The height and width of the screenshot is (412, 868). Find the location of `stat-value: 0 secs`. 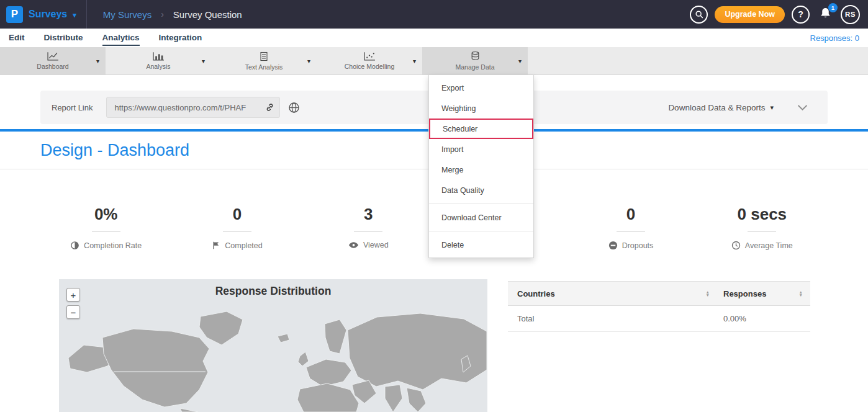

stat-value: 0 secs is located at coordinates (762, 215).